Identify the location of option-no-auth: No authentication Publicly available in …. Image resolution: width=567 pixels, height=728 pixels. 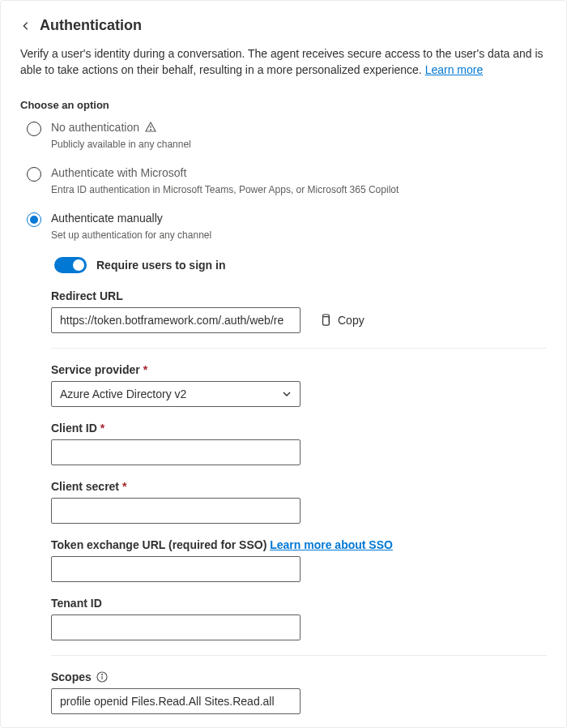
(287, 135).